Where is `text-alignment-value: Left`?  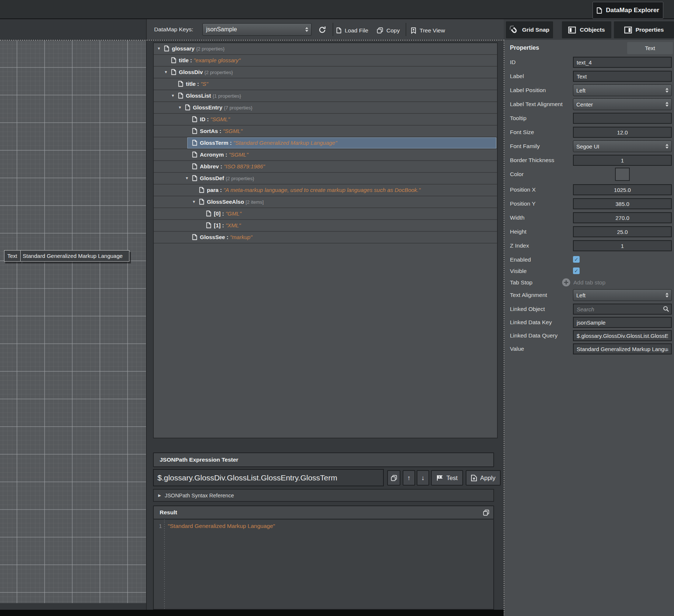
text-alignment-value: Left is located at coordinates (581, 295).